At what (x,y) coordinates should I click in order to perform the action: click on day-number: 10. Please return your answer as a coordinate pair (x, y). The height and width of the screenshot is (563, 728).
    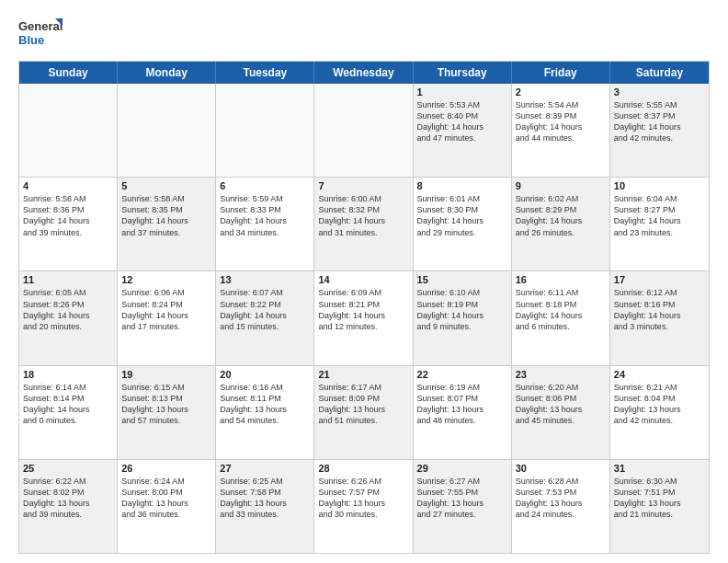
    Looking at the image, I should click on (660, 186).